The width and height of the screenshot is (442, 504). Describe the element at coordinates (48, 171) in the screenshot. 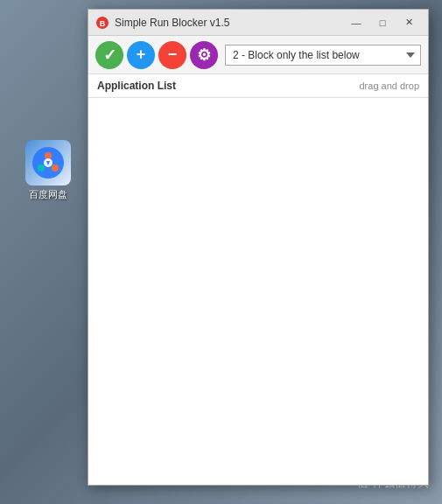

I see `desktop-icon-baidu: 百度网盘` at that location.